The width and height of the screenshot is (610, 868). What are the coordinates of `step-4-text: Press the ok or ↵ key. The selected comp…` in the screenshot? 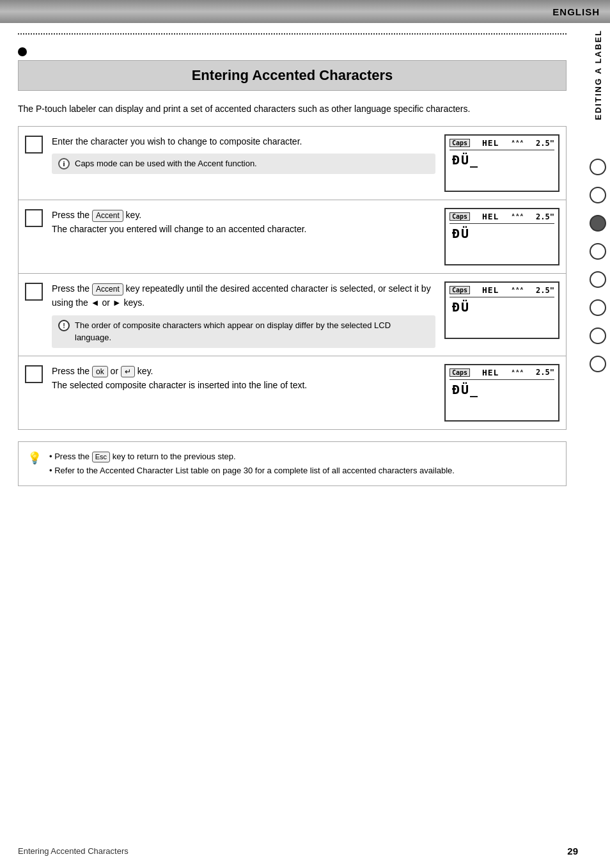 It's located at (244, 379).